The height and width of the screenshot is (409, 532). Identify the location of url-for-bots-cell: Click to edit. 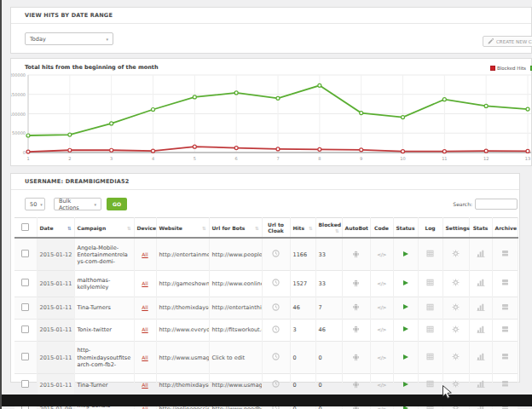
(235, 357).